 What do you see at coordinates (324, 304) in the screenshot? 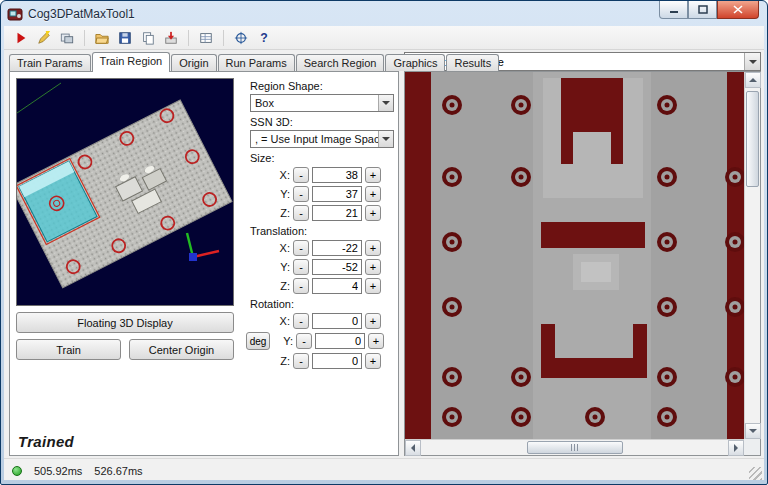
I see `rotation-label: Rotation:` at bounding box center [324, 304].